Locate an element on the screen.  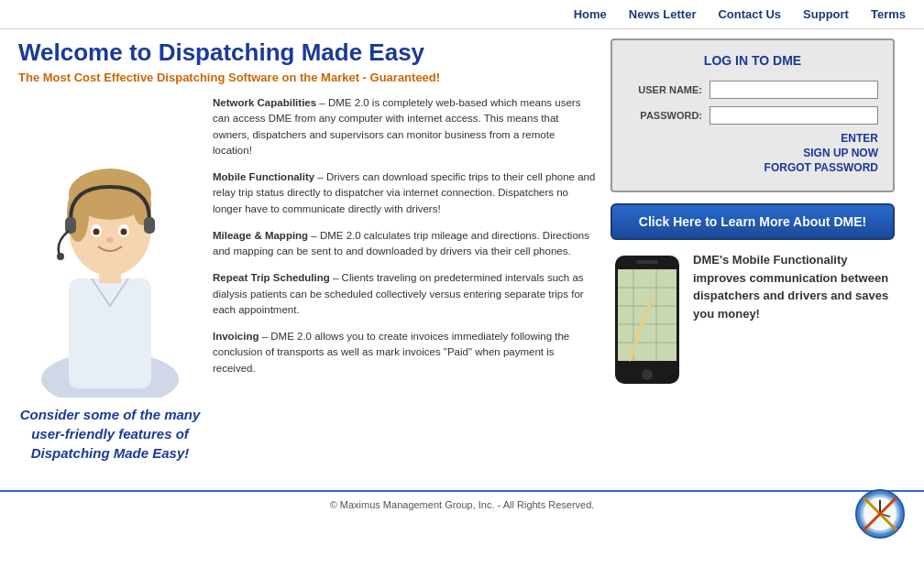
username-row: USER NAME: is located at coordinates (753, 90).